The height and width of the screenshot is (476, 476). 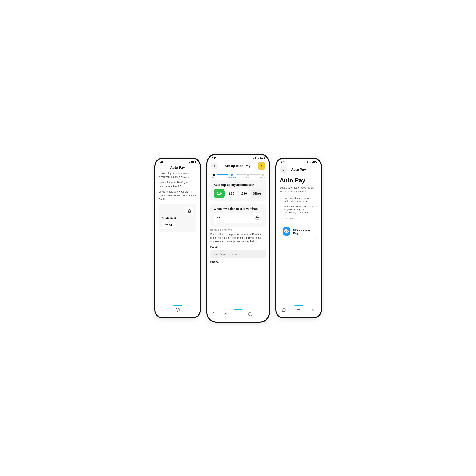 I want to click on center-stepper: Energy Amount Pay Done, so click(x=238, y=176).